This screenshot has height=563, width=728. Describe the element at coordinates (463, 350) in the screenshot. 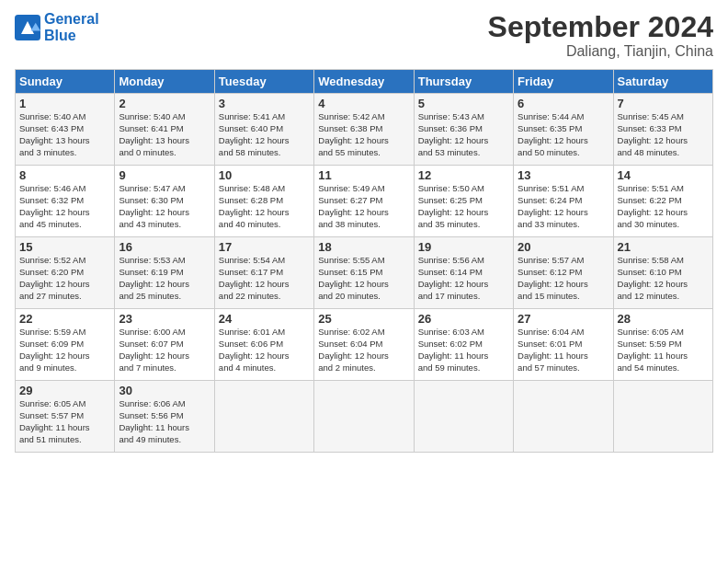

I see `day-info: Sunrise: 6:03 AM Sunset: 6:02 PM Dayligh…` at that location.